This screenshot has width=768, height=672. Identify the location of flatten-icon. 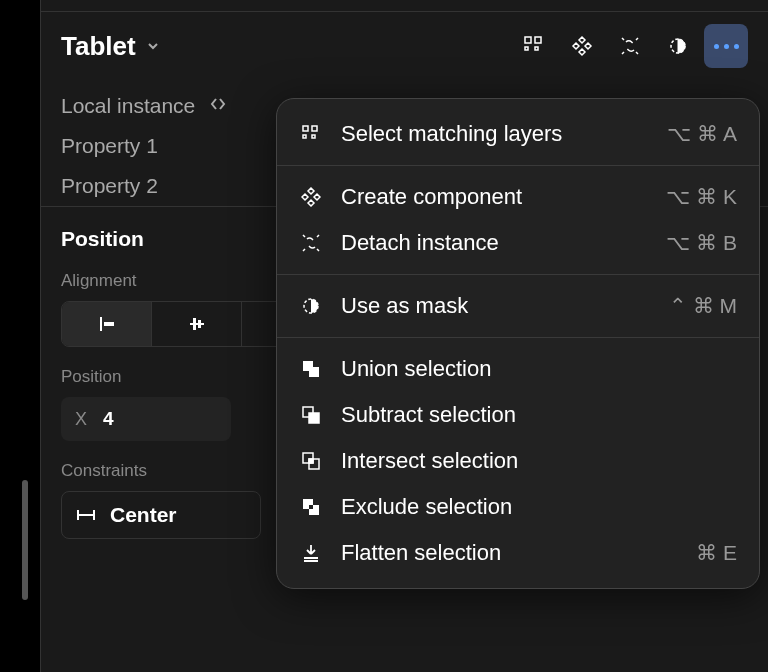
(311, 553).